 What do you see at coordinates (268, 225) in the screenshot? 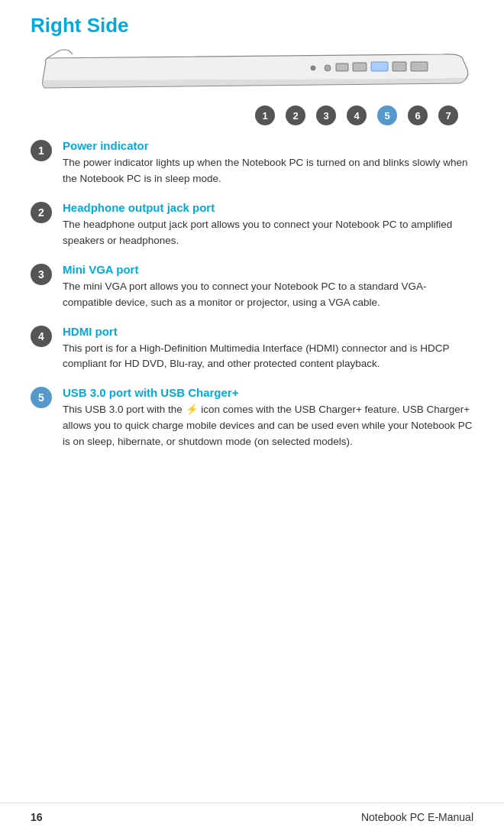
I see `item-content-2: Headphone output jack port The headphone…` at bounding box center [268, 225].